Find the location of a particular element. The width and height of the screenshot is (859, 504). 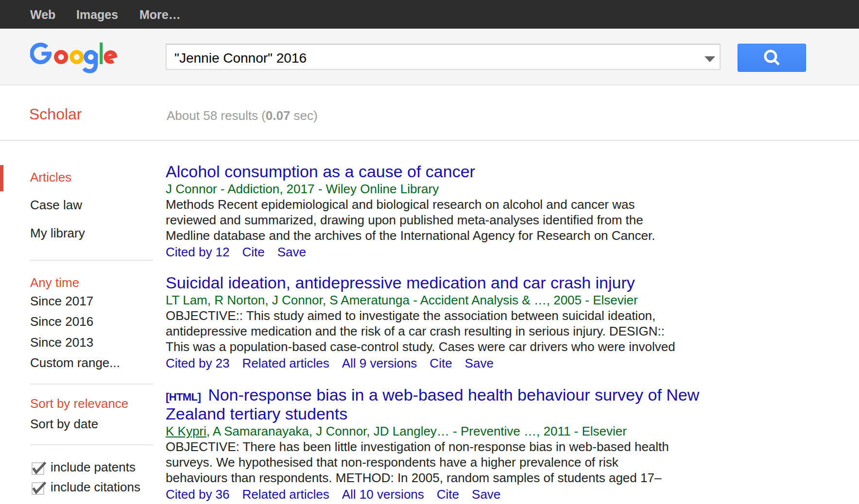

search-input is located at coordinates (432, 58).